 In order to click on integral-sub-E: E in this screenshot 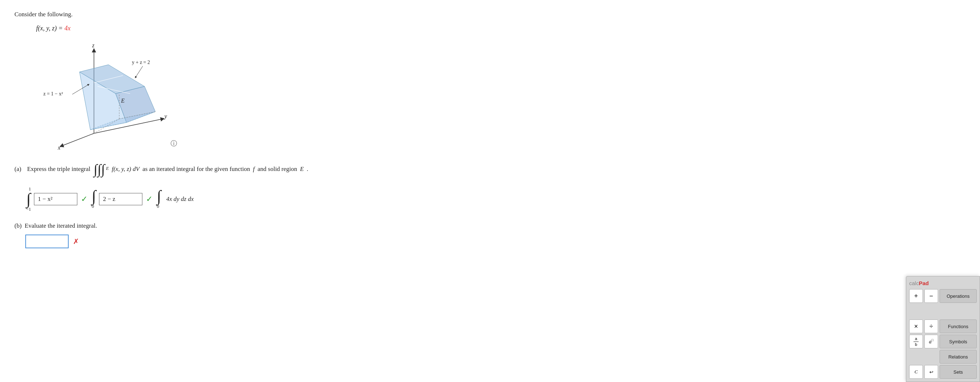, I will do `click(107, 169)`.